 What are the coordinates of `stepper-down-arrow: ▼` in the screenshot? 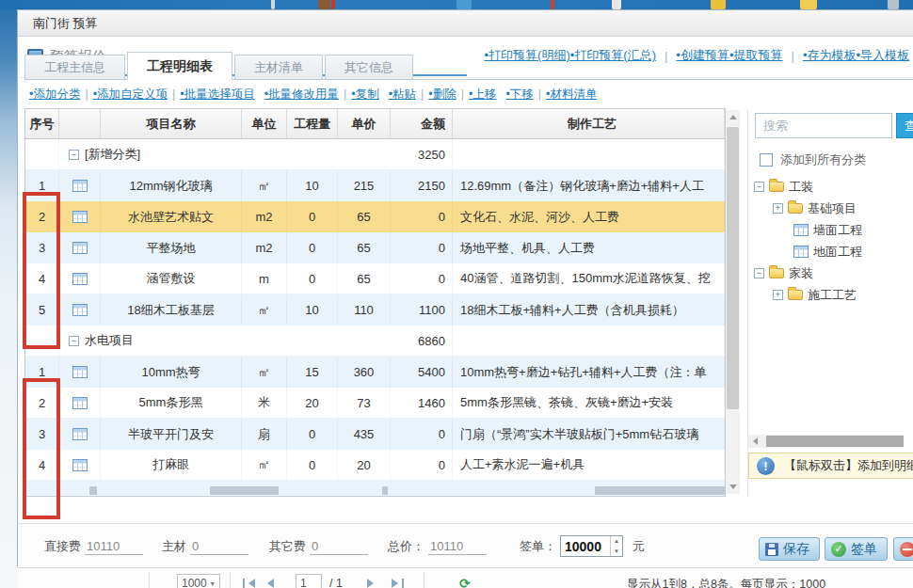 It's located at (617, 551).